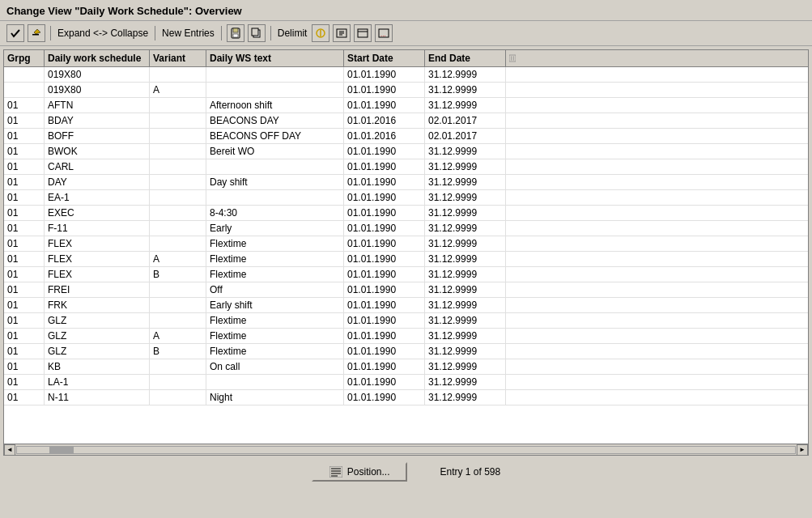 This screenshot has height=518, width=812. What do you see at coordinates (406, 91) in the screenshot?
I see `table-row: 019X80A01.01.199031.12.9999` at bounding box center [406, 91].